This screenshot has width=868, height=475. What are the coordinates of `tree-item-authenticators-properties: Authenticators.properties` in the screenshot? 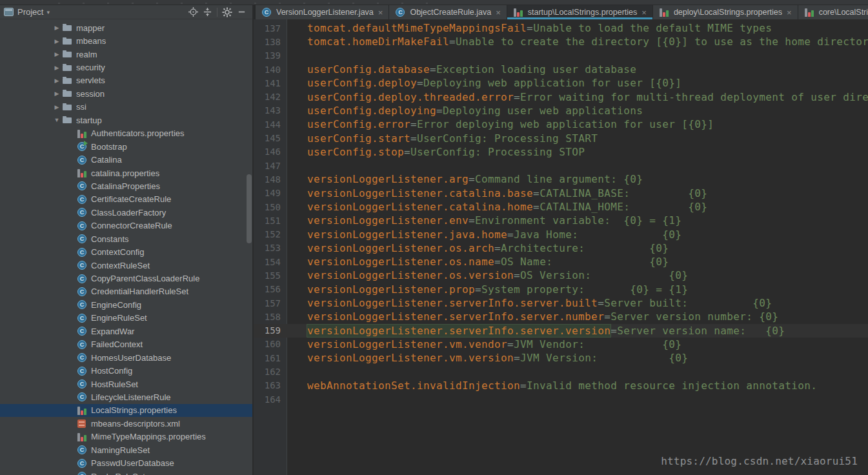 It's located at (126, 134).